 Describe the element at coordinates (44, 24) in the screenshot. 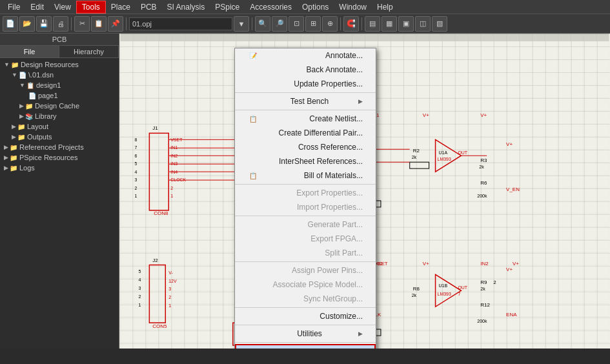

I see `save-button: 💾` at that location.